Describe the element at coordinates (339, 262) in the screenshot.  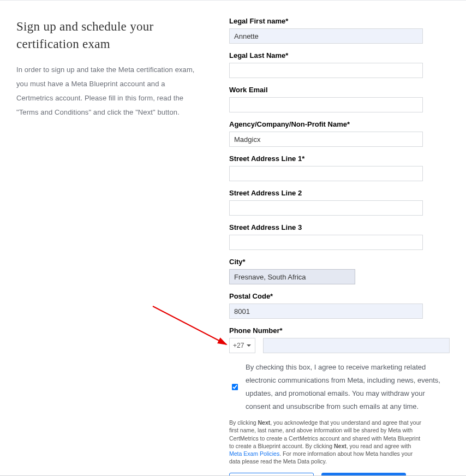
I see `city-label: City*` at that location.